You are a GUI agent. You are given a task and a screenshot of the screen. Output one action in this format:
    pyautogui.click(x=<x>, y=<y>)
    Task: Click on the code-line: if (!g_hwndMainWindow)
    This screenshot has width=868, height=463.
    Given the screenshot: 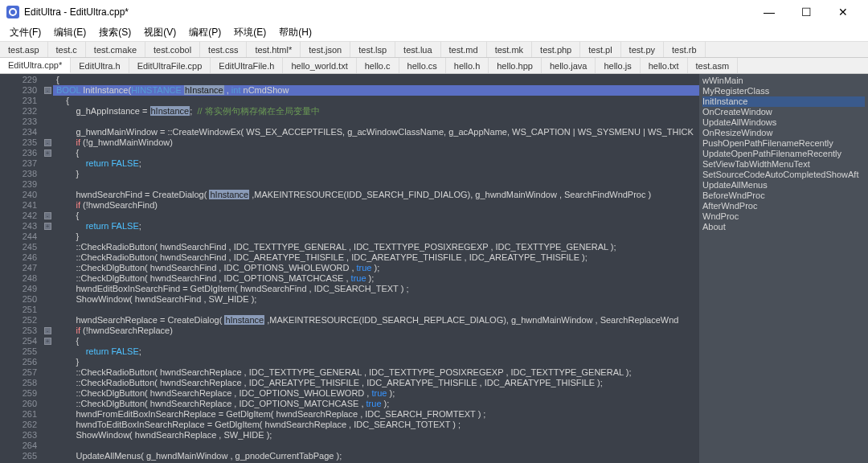 What is the action you would take?
    pyautogui.click(x=376, y=143)
    